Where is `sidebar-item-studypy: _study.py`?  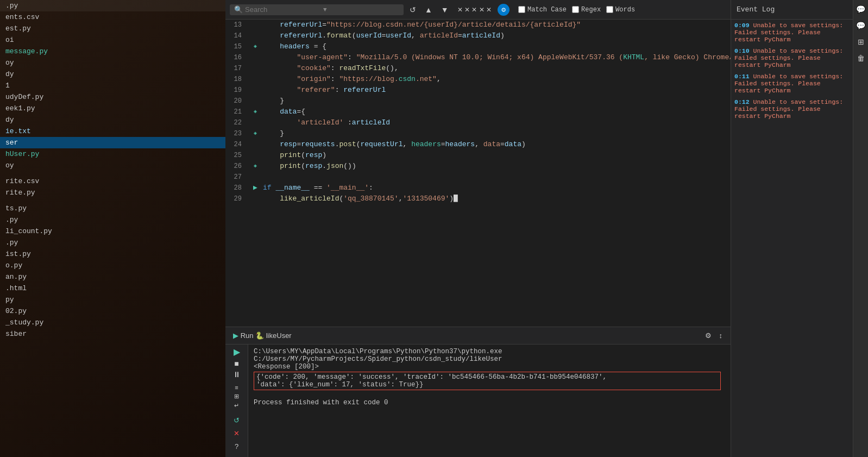 sidebar-item-studypy: _study.py is located at coordinates (113, 323).